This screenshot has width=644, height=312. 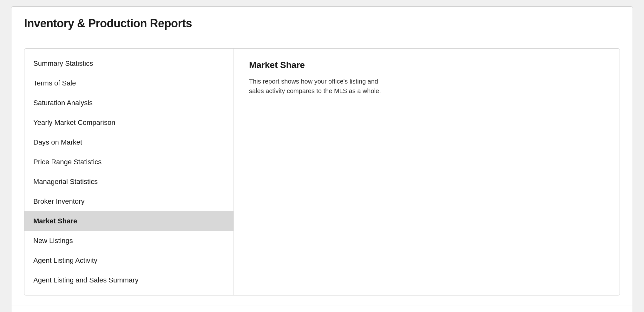 I want to click on list-item-broker-inventory: Broker Inventory, so click(x=129, y=201).